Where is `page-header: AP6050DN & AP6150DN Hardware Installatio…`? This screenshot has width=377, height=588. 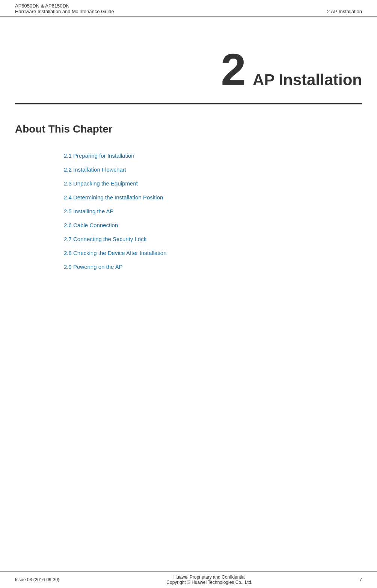
page-header: AP6050DN & AP6150DN Hardware Installatio… is located at coordinates (188, 8).